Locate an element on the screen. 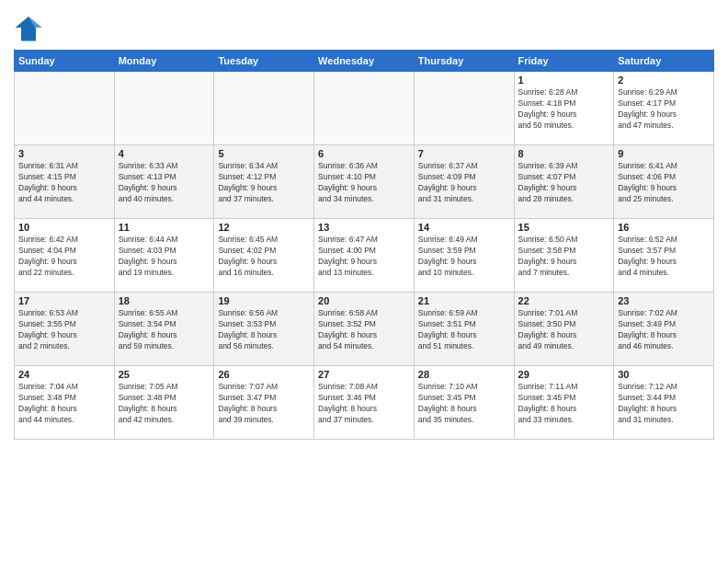 The height and width of the screenshot is (563, 728). day-number: 19 is located at coordinates (264, 301).